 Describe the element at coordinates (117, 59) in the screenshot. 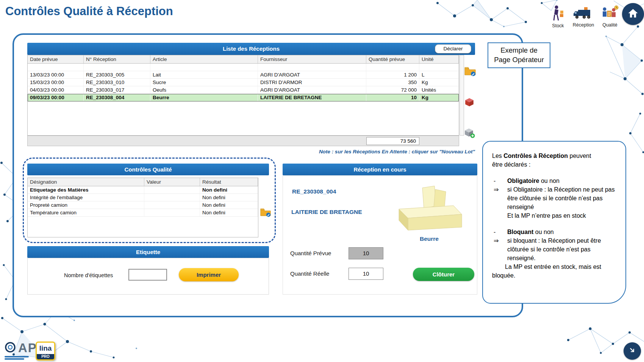

I see `column-header-num: N° Réception` at that location.